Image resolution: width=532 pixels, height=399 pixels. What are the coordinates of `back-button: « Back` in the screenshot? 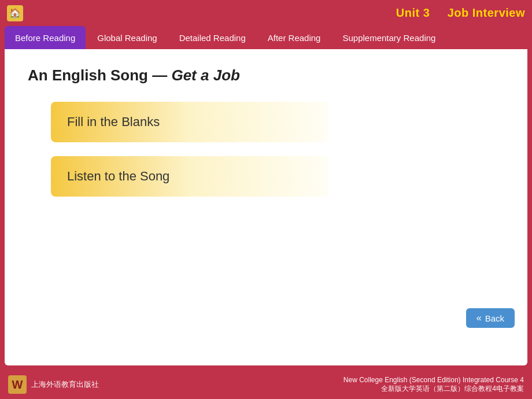 It's located at (490, 318).